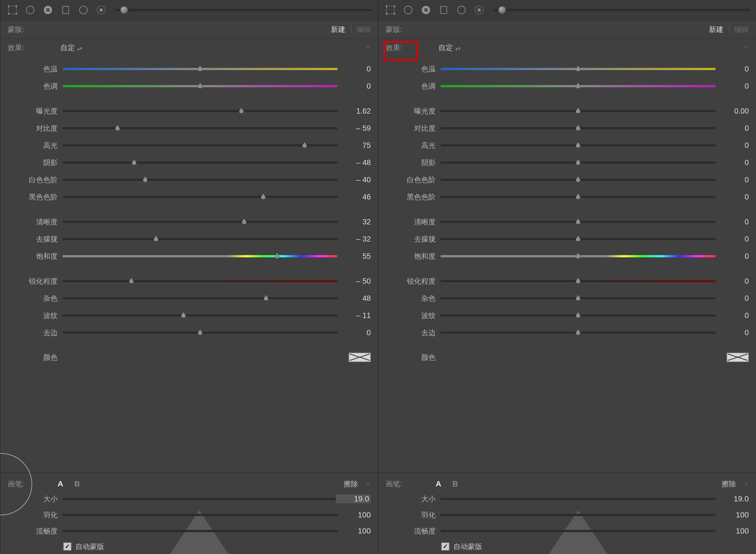 The image size is (756, 554). What do you see at coordinates (354, 298) in the screenshot?
I see `slider-value: 48` at bounding box center [354, 298].